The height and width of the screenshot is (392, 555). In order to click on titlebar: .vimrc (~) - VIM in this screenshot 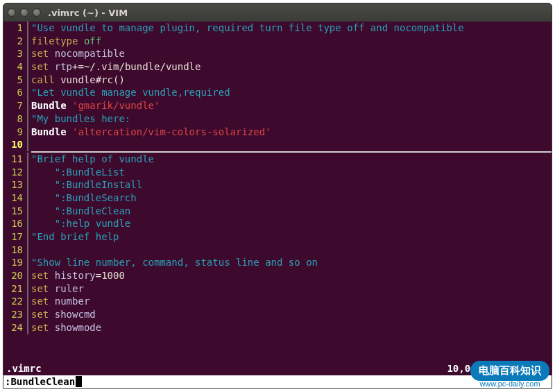, I will do `click(278, 12)`.